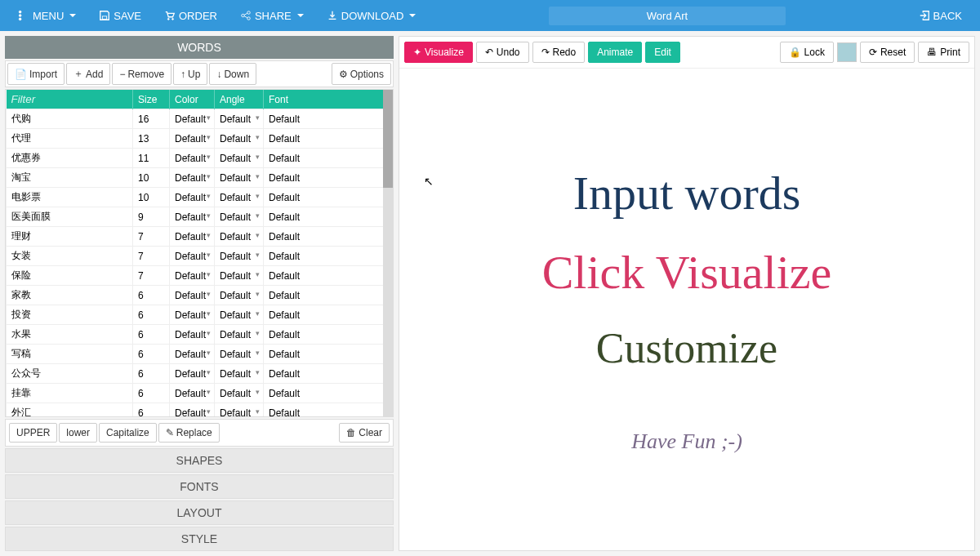 This screenshot has height=556, width=980. What do you see at coordinates (199, 276) in the screenshot?
I see `table-row: 保险7DefaultDefaultDefault` at bounding box center [199, 276].